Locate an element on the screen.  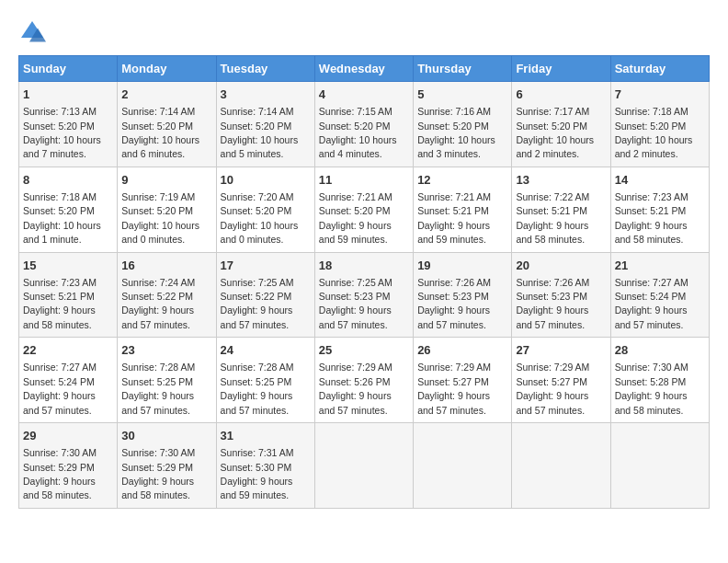
sunrise-text: Sunrise: 7:19 AMSunset: 5:20 PMDaylight:… is located at coordinates (160, 218).